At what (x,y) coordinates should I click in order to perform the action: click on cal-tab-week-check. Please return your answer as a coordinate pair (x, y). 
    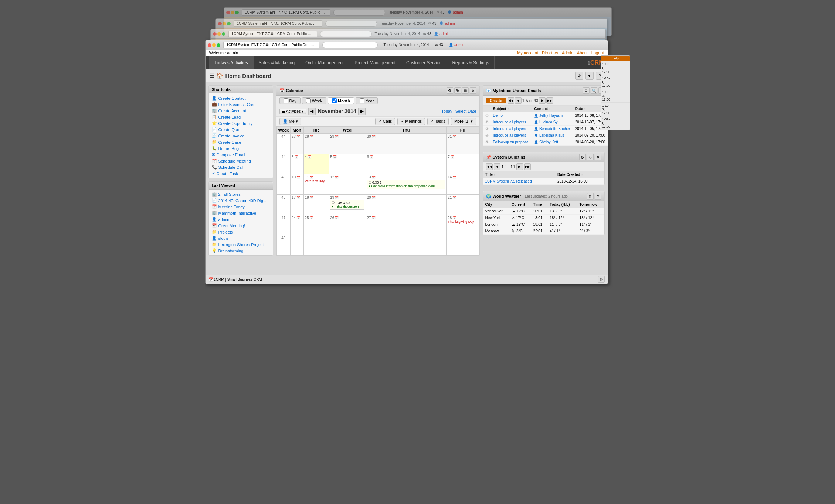
    Looking at the image, I should click on (308, 101).